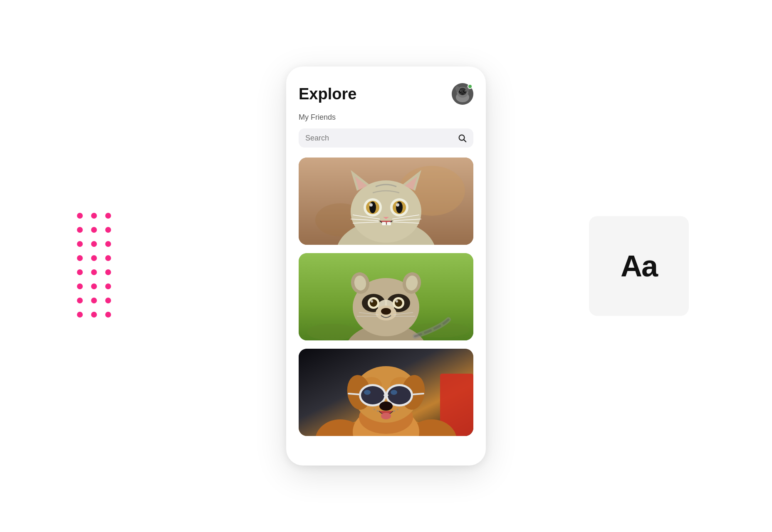 The width and height of the screenshot is (772, 532). Describe the element at coordinates (386, 392) in the screenshot. I see `dog-sunglasses-image-card` at that location.